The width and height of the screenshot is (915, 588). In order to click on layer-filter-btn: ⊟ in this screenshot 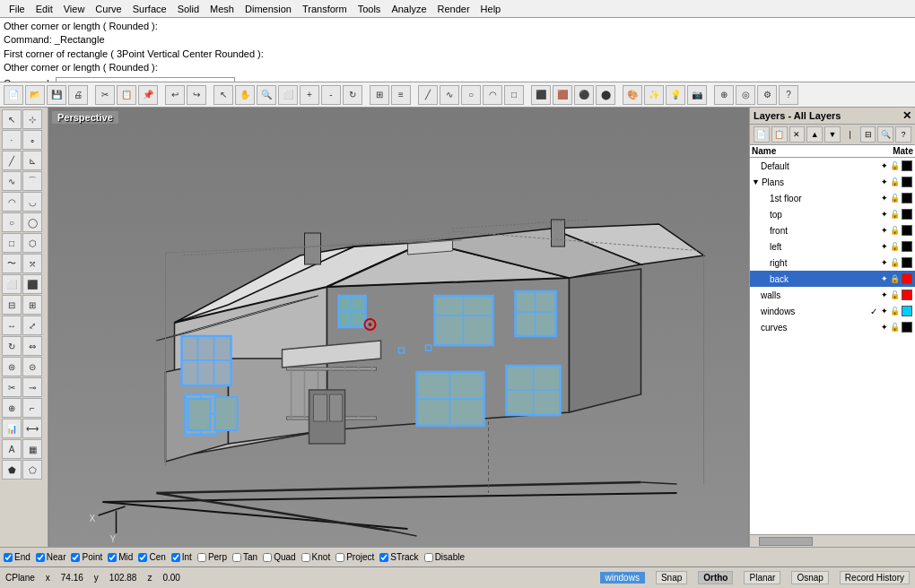, I will do `click(868, 134)`.